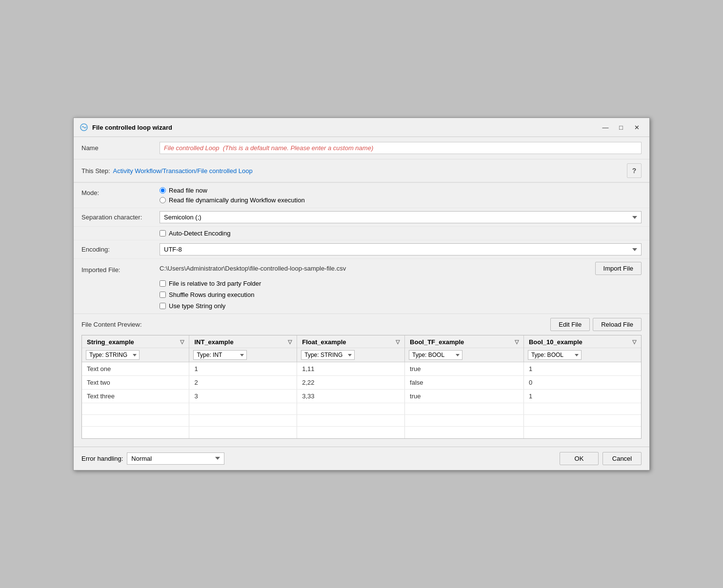 Image resolution: width=723 pixels, height=588 pixels. Describe the element at coordinates (351, 396) in the screenshot. I see `table-cell: 3,33` at that location.